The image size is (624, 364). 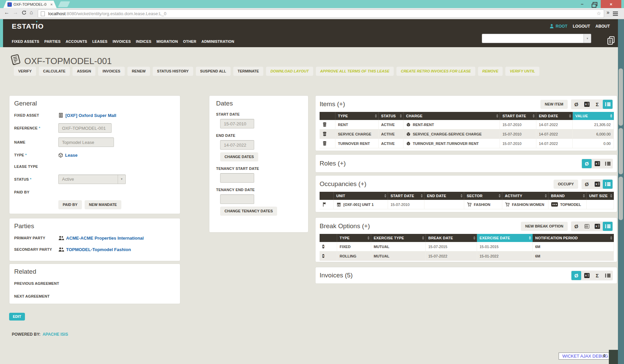 What do you see at coordinates (111, 71) in the screenshot?
I see `invoices-button: INVOICES` at bounding box center [111, 71].